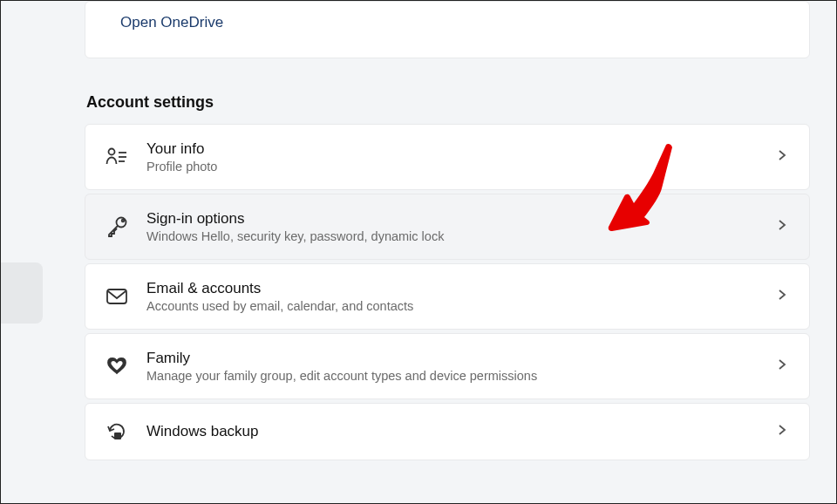 The image size is (837, 504). Describe the element at coordinates (117, 227) in the screenshot. I see `key-icon` at that location.